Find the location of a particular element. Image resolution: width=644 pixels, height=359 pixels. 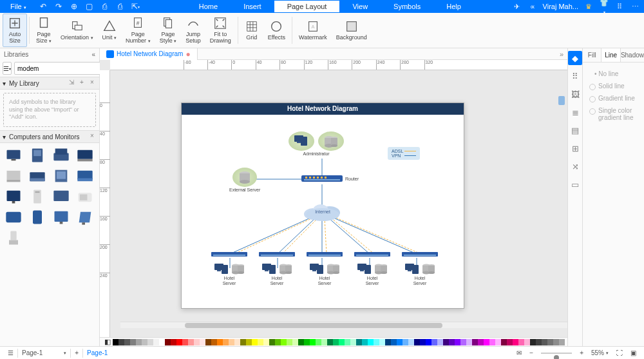

ribbon-auto-size: Auto Size is located at coordinates (15, 30).